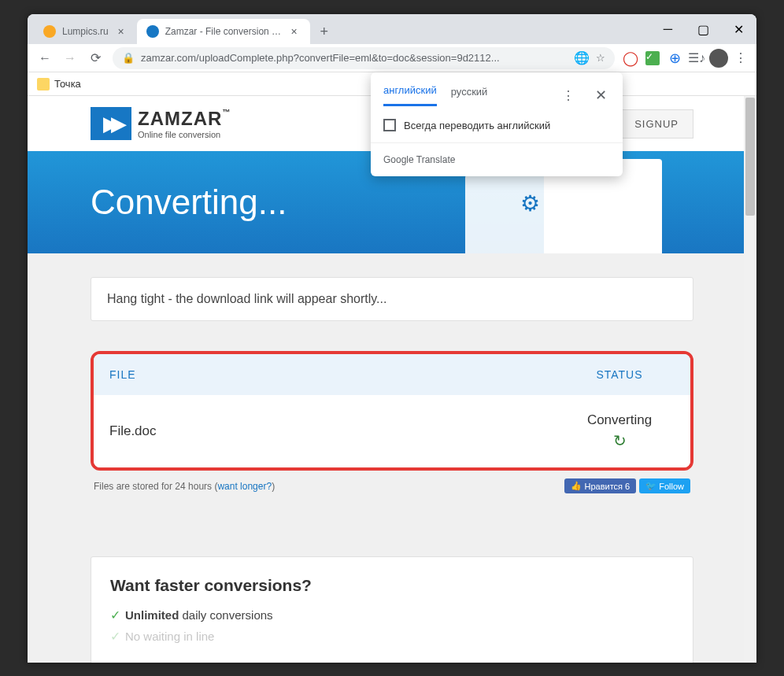 This screenshot has height=676, width=784. Describe the element at coordinates (627, 486) in the screenshot. I see `social-buttons: 👍Нравится 6 🐦Follow` at that location.